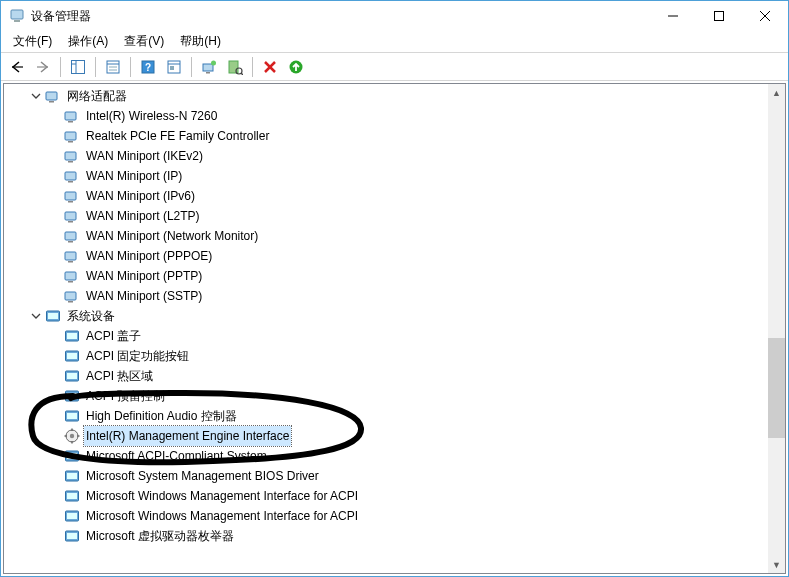 This screenshot has height=577, width=789. I want to click on properties-button, so click(113, 67).